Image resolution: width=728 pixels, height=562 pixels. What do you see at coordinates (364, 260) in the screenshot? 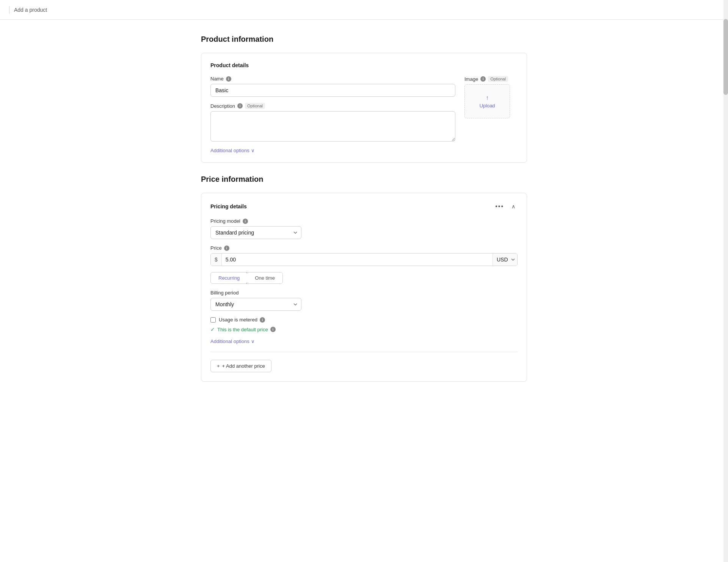
I see `price-input-row: $ USD EUR GBP CAD` at bounding box center [364, 260].